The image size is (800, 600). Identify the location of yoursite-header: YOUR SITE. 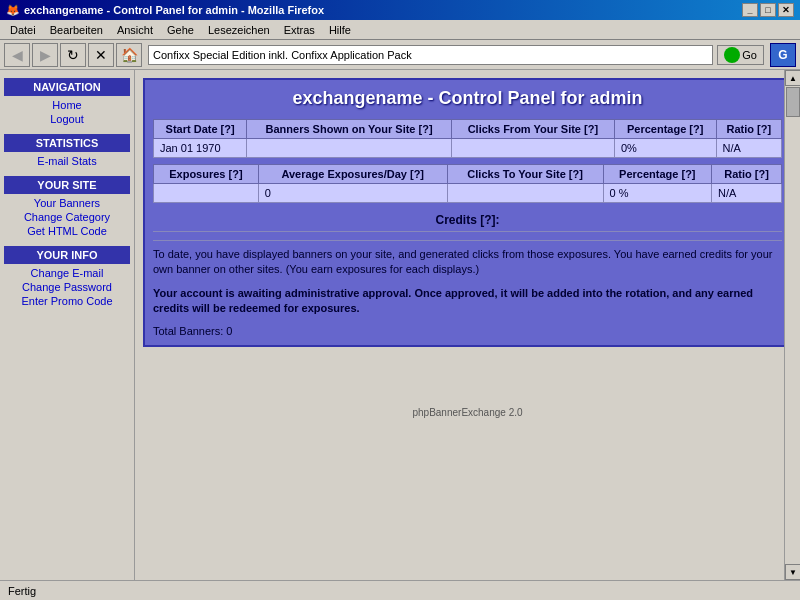
(67, 185).